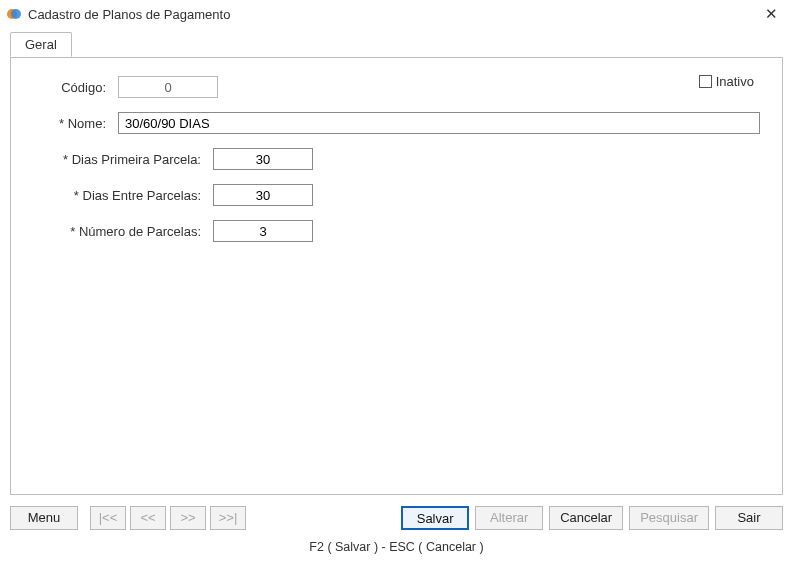 The height and width of the screenshot is (562, 793). What do you see at coordinates (439, 123) in the screenshot?
I see `nome-input` at bounding box center [439, 123].